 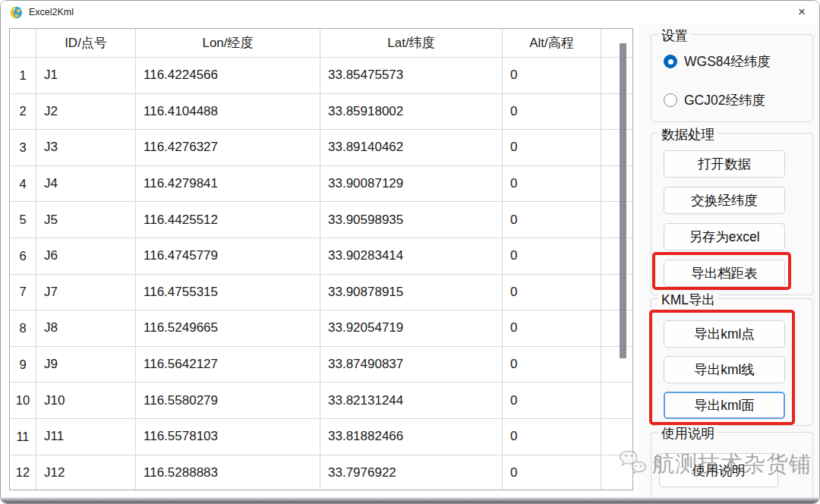 I want to click on header-alt: Alt/高程, so click(x=552, y=43).